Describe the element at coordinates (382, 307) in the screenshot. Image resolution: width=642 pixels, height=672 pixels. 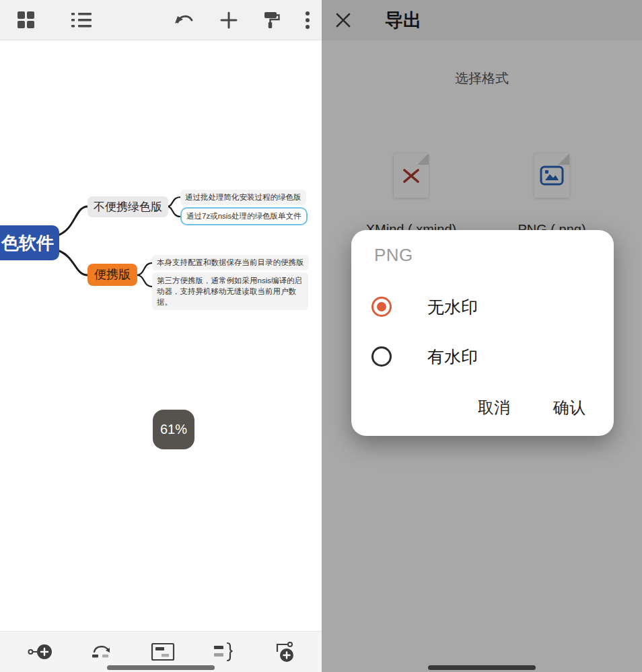
I see `radio-selected-icon` at that location.